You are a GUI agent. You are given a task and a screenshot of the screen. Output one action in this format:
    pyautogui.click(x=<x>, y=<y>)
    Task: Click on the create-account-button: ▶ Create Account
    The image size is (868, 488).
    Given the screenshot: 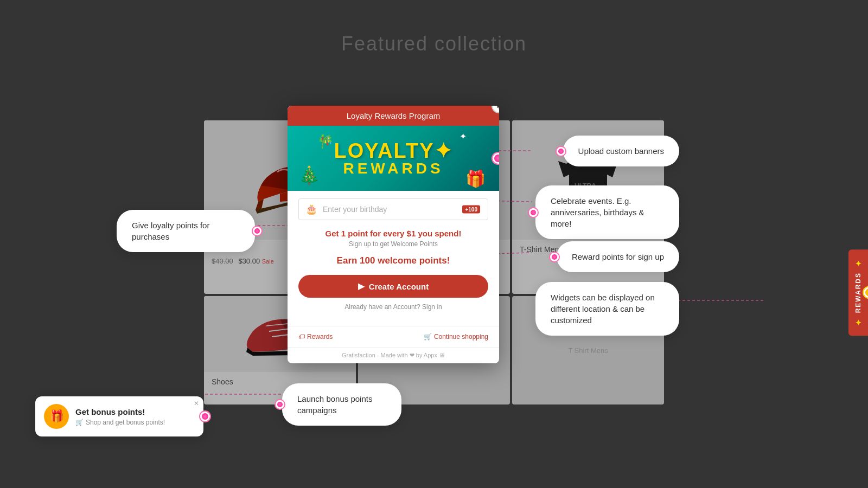 What is the action you would take?
    pyautogui.click(x=393, y=286)
    